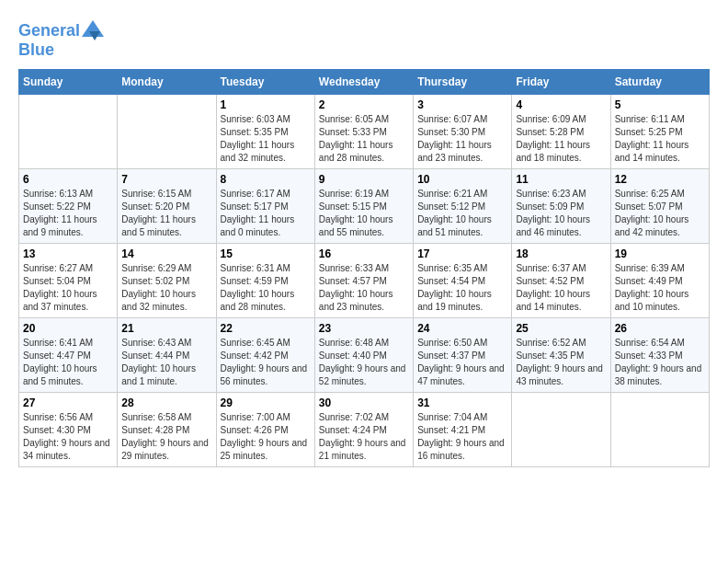  I want to click on weekday-header-saturday: Saturday, so click(660, 83).